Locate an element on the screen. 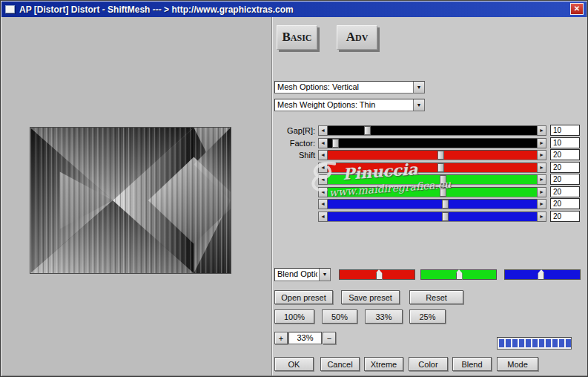  xtreme-button: Xtreme is located at coordinates (384, 364).